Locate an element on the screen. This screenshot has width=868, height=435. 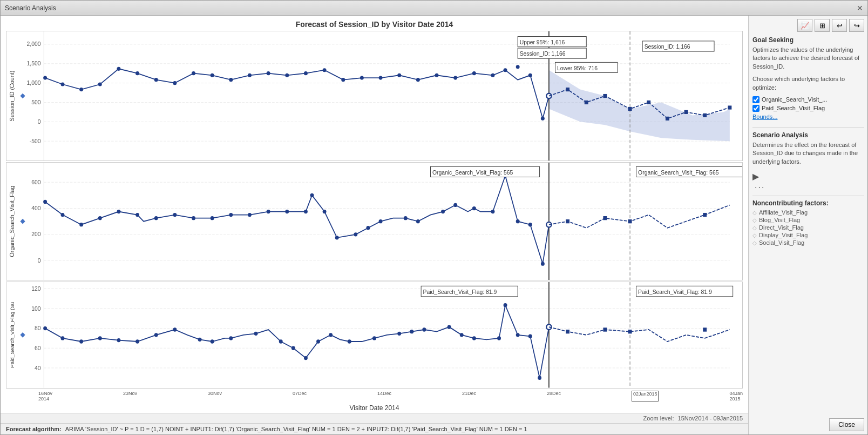
title-bar: Scenario Analysis ✕ is located at coordinates (434, 8).